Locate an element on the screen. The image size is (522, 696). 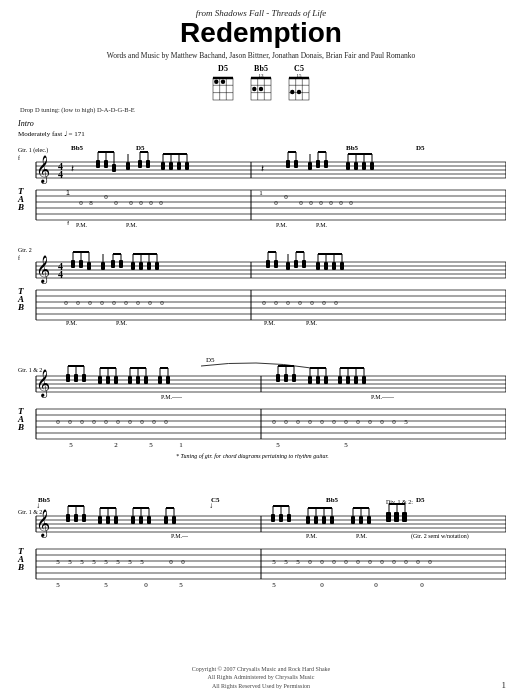
svg-text: f is located at coordinates (68, 223).